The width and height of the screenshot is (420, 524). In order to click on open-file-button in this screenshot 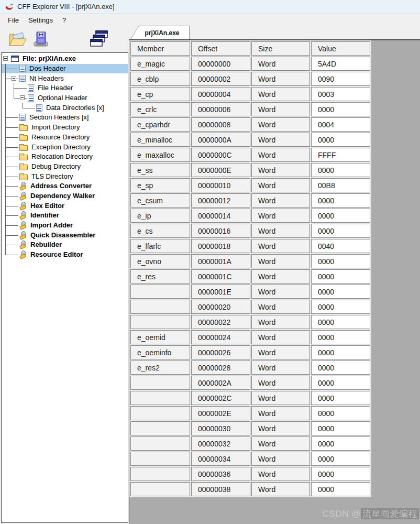, I will do `click(18, 39)`.